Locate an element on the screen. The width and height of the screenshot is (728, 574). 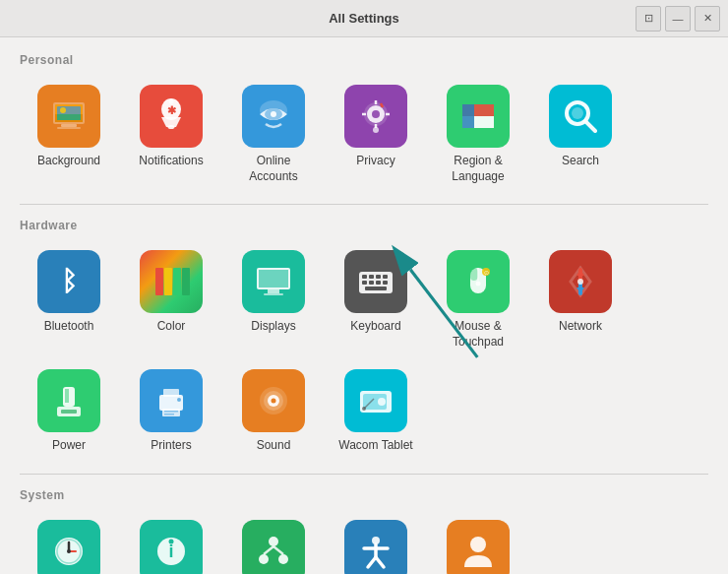
sidebar-item-displays: Displays is located at coordinates (273, 299).